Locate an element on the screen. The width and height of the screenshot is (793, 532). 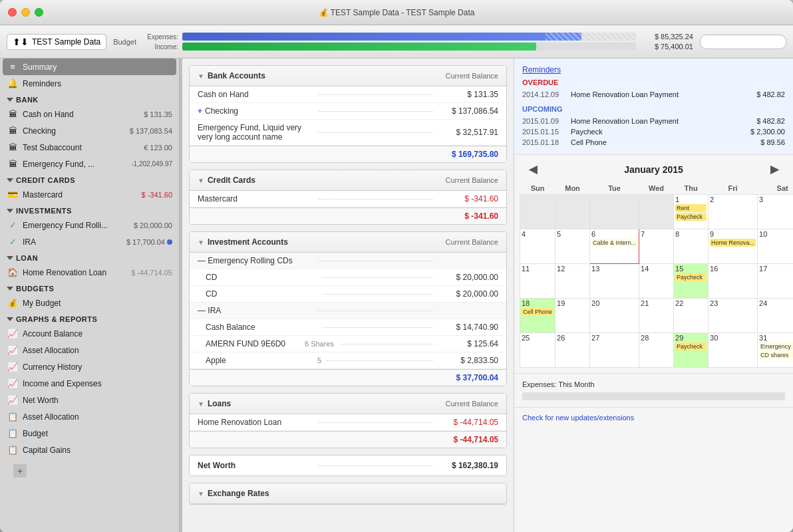
investments-toggle-icon is located at coordinates (10, 211).